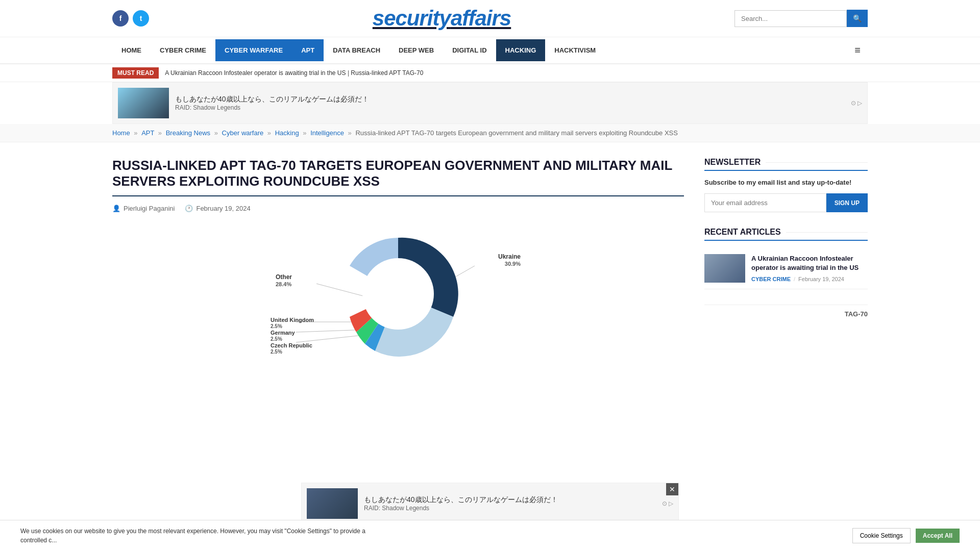 The image size is (980, 551). Describe the element at coordinates (517, 133) in the screenshot. I see `breadcrumb-current: Russia-linked APT TAG-70 targets Europea…` at that location.